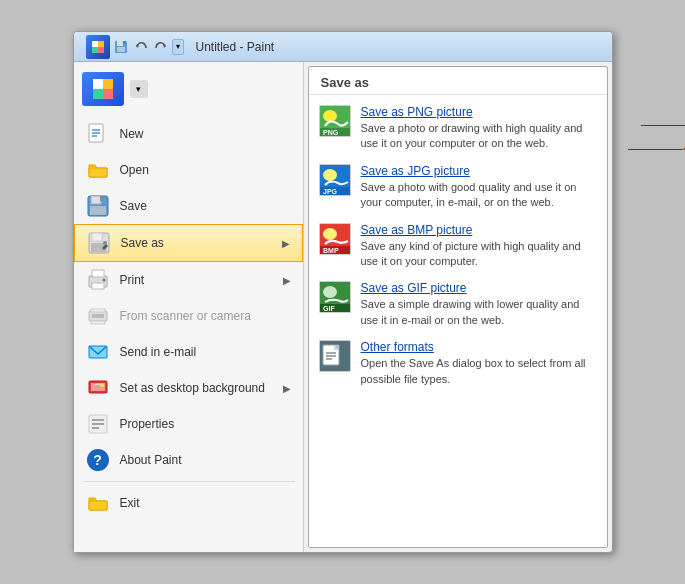 The height and width of the screenshot is (584, 685). Describe the element at coordinates (335, 239) in the screenshot. I see `bmp-icon-svg: BMP` at that location.